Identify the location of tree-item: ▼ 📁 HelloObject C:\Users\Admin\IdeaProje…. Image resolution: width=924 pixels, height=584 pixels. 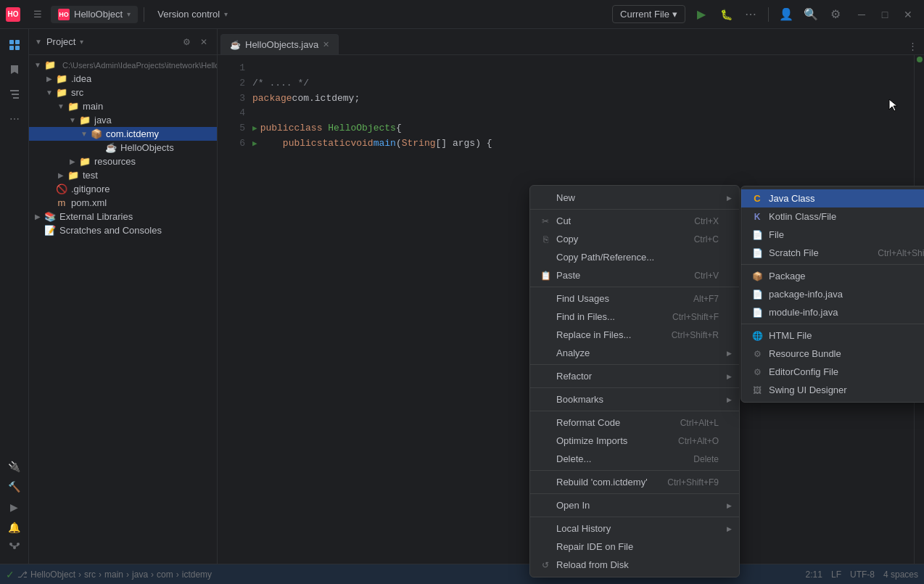
(123, 65).